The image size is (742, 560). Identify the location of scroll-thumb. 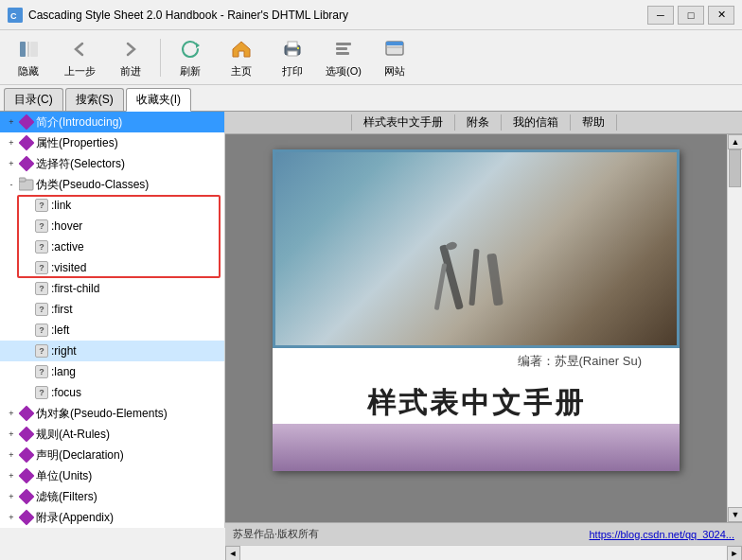
(734, 168).